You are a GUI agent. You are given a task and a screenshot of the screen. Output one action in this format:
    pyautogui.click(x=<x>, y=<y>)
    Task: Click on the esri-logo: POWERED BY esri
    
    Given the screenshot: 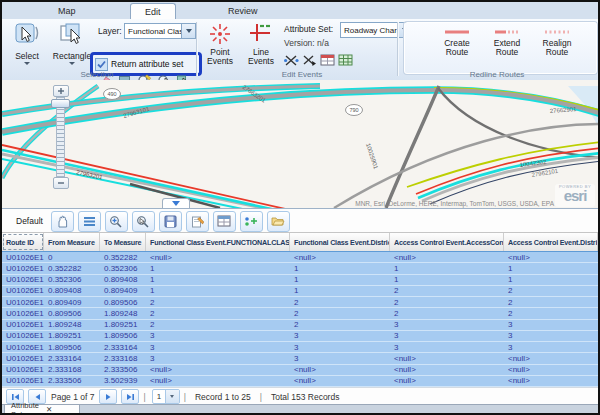 What is the action you would take?
    pyautogui.click(x=575, y=196)
    